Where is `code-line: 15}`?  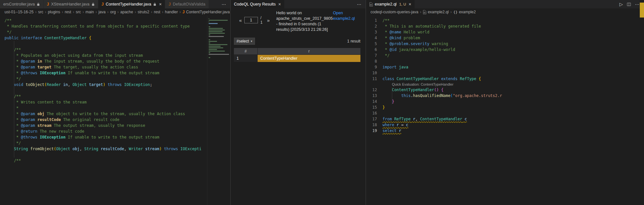 code-line: 15} is located at coordinates (505, 107).